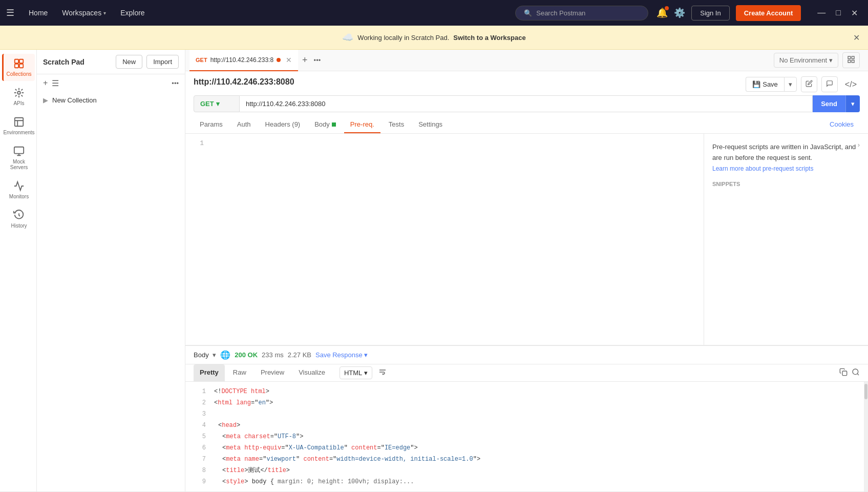  What do you see at coordinates (786, 184) in the screenshot?
I see `snippets-label: SNIPPETS` at bounding box center [786, 184].